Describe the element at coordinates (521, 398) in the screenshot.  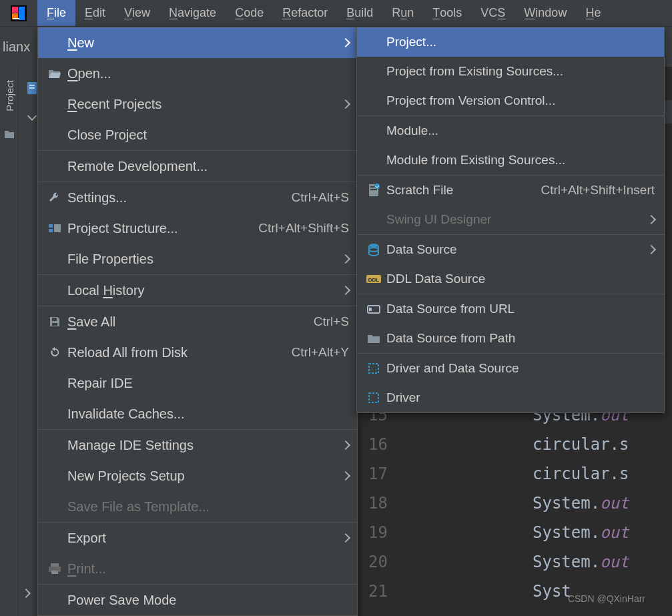
I see `menu-label: Driver` at that location.